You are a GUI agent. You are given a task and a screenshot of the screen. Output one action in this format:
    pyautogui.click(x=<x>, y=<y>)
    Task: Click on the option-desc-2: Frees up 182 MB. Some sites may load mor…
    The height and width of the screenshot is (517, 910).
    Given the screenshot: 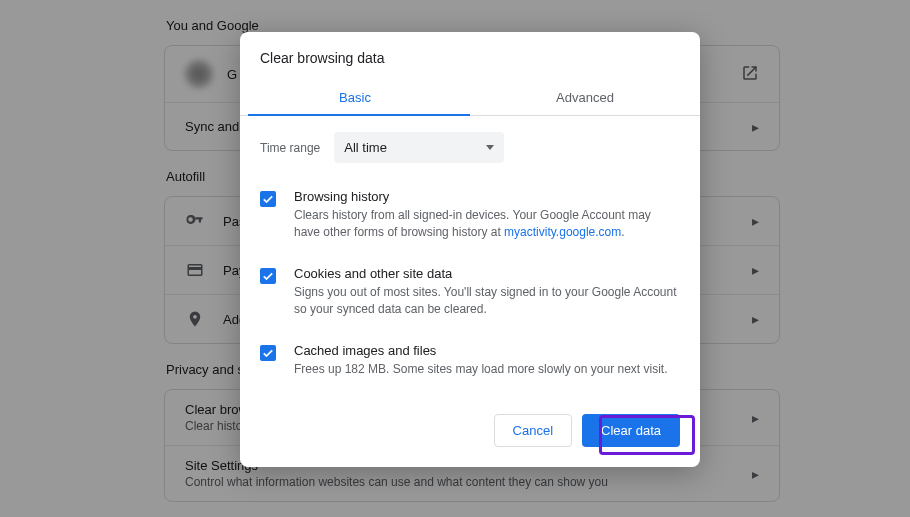 What is the action you would take?
    pyautogui.click(x=487, y=370)
    